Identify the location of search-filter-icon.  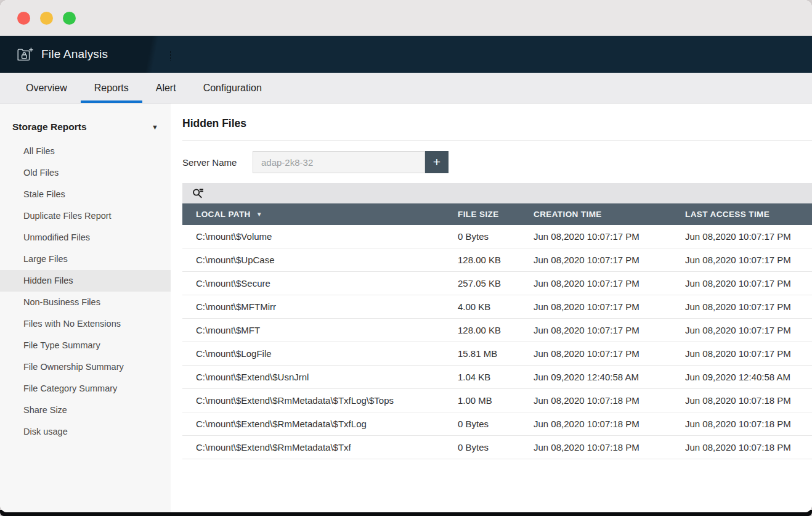
(198, 194).